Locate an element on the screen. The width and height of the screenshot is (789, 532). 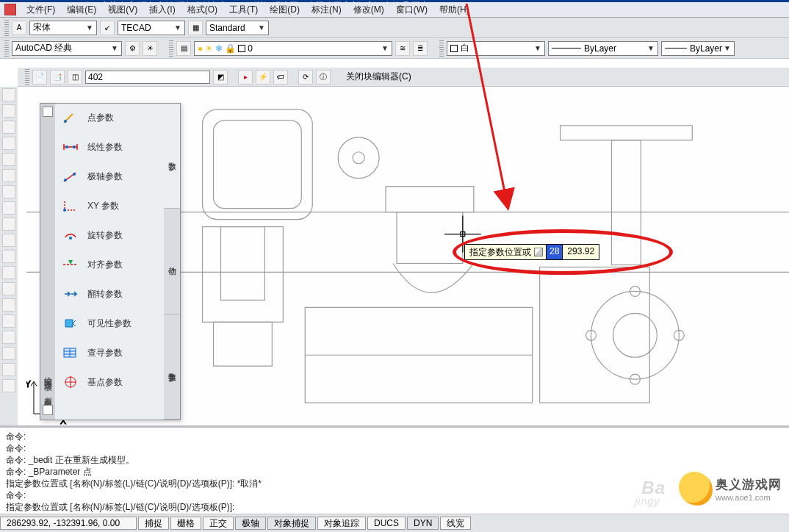
tab-paramsets: 参数集 is located at coordinates (172, 367).